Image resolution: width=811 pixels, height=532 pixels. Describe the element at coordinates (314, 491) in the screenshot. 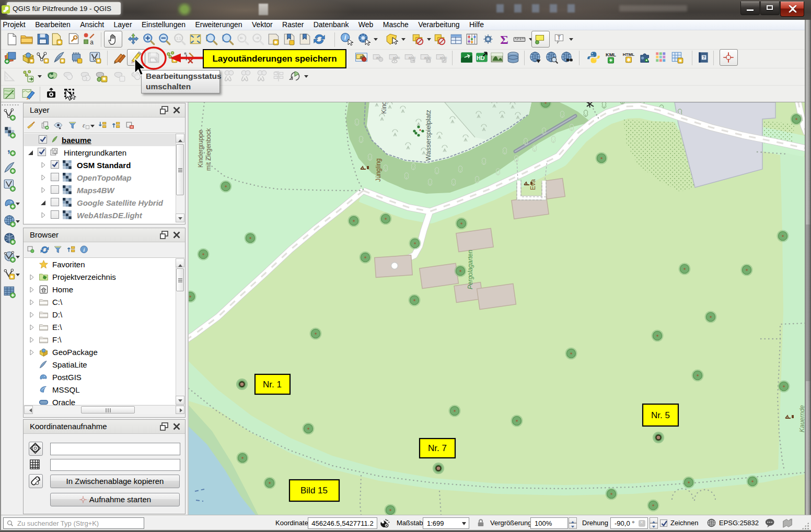

I see `svg-text: Bild 15` at that location.